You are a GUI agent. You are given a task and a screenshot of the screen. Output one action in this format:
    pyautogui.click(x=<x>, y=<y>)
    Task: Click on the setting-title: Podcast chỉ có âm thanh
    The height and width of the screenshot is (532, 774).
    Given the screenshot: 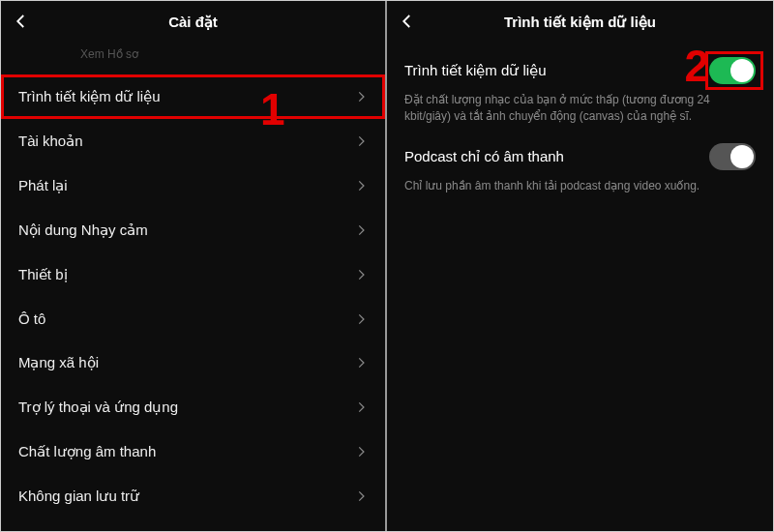 What is the action you would take?
    pyautogui.click(x=484, y=157)
    